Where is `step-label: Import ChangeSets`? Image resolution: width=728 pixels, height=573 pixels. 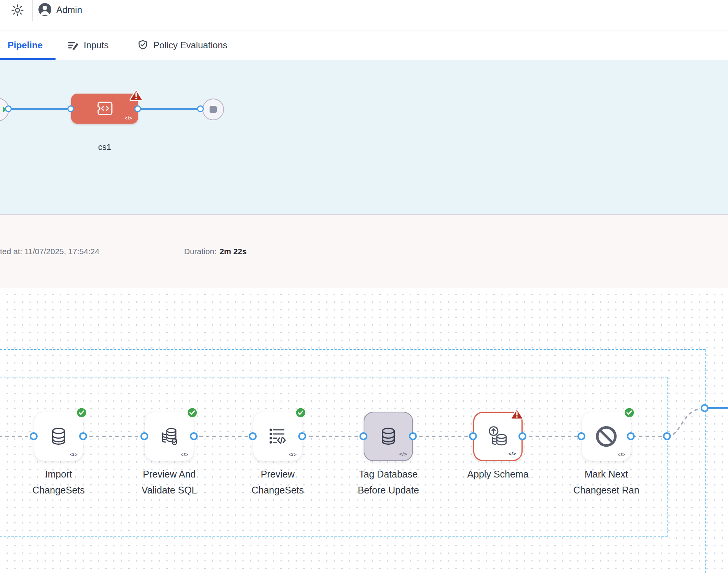
step-label: Import ChangeSets is located at coordinates (59, 482).